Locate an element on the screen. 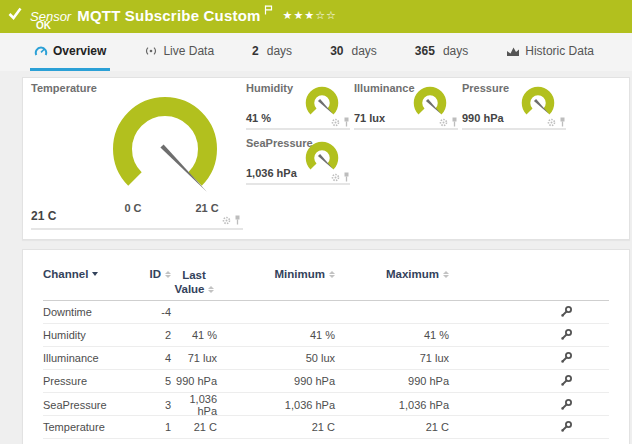 The image size is (632, 444). channel-name: Pressure is located at coordinates (93, 381).